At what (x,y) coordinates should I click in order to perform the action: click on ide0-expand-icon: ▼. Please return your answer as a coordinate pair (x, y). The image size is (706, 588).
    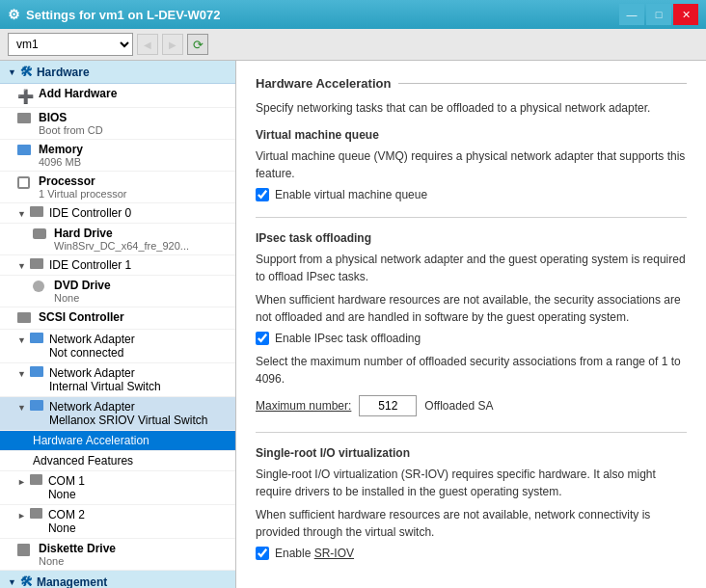
    Looking at the image, I should click on (21, 214).